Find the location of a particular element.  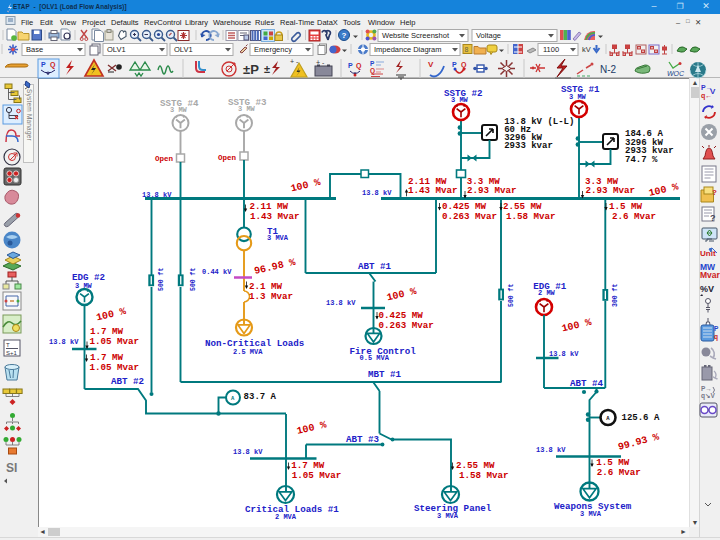

svg-text: 83.7 A is located at coordinates (260, 397).